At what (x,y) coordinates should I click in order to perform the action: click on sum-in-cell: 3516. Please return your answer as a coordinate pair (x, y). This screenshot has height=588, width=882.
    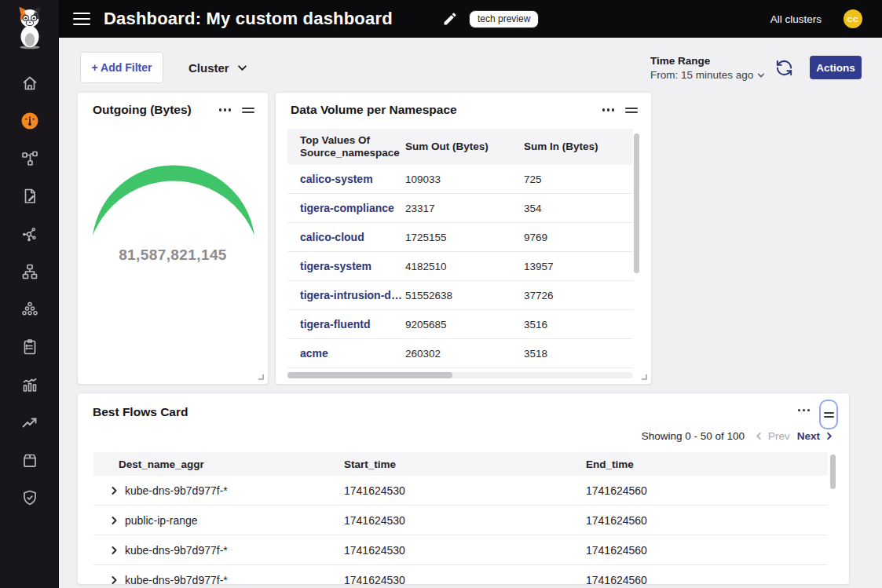
    Looking at the image, I should click on (578, 325).